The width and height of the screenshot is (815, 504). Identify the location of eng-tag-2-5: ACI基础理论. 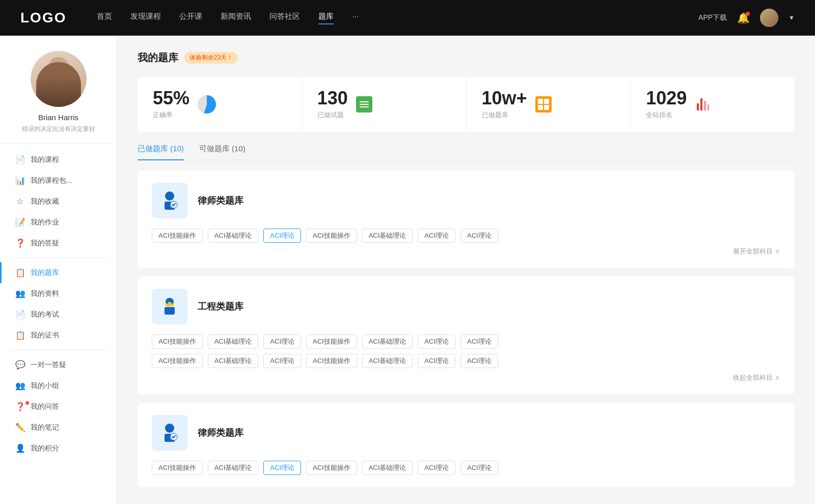
(388, 361).